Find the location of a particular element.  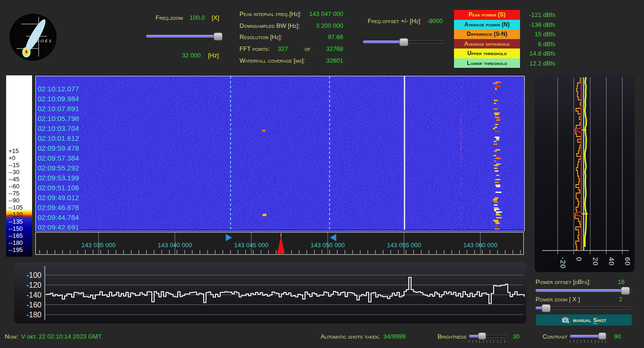

timestamp-label: 02:09:42.691 is located at coordinates (58, 227).